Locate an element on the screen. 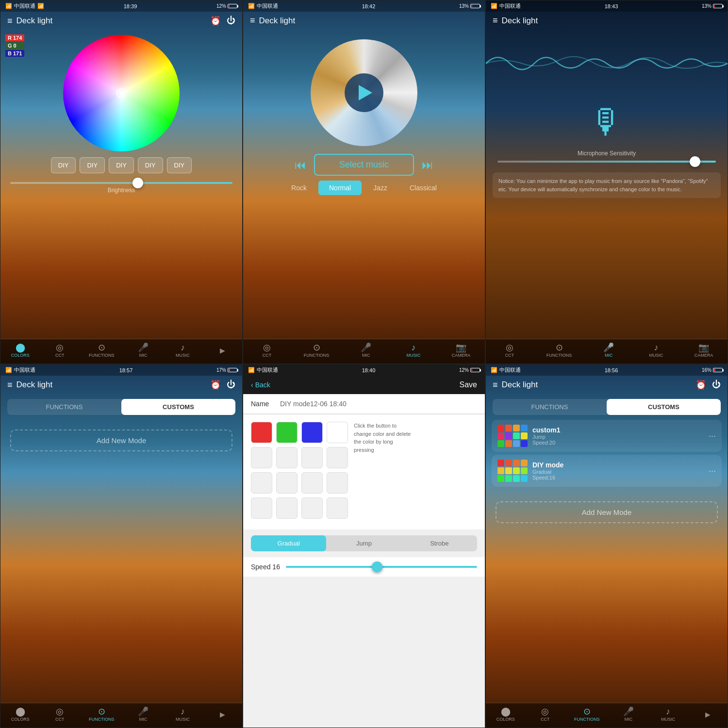 The height and width of the screenshot is (728, 728). diy-mode-menu-icon: ··· is located at coordinates (712, 471).